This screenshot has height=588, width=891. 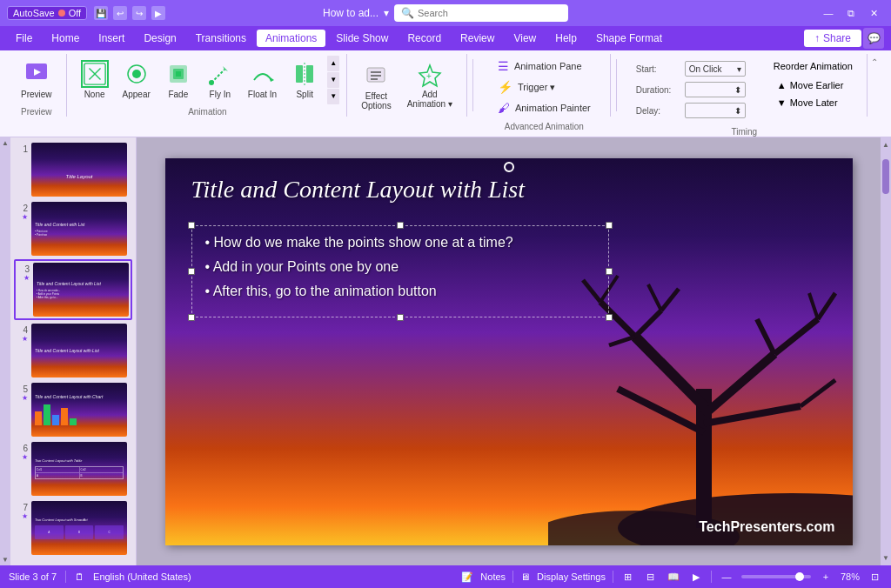 What do you see at coordinates (101, 13) in the screenshot?
I see `save-icon: 💾` at bounding box center [101, 13].